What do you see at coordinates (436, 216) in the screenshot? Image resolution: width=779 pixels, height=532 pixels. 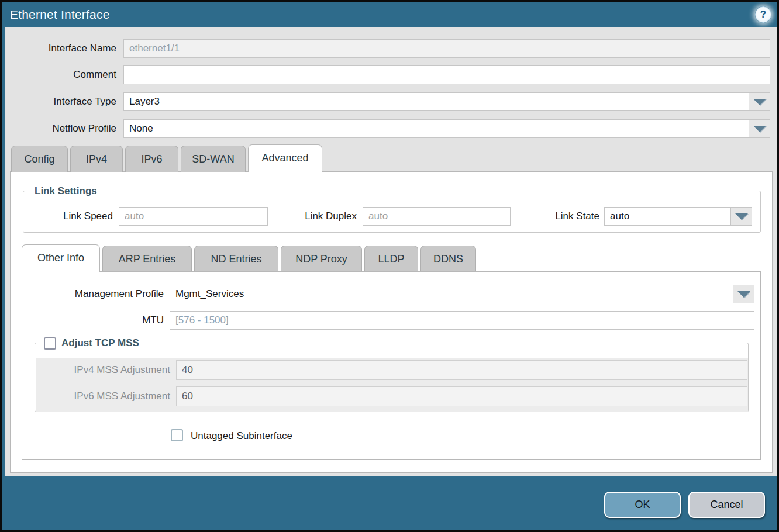 I see `link-duplex-field` at bounding box center [436, 216].